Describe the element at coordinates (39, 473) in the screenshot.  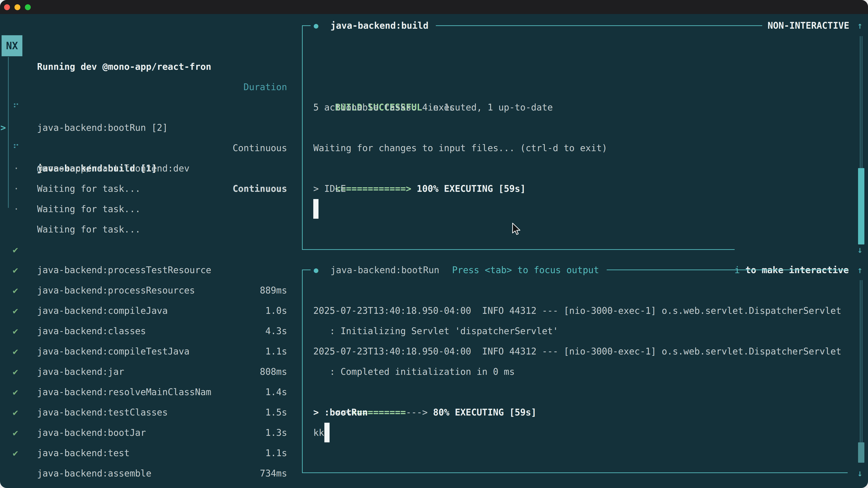
I see `pager: ← 1/2 →` at that location.